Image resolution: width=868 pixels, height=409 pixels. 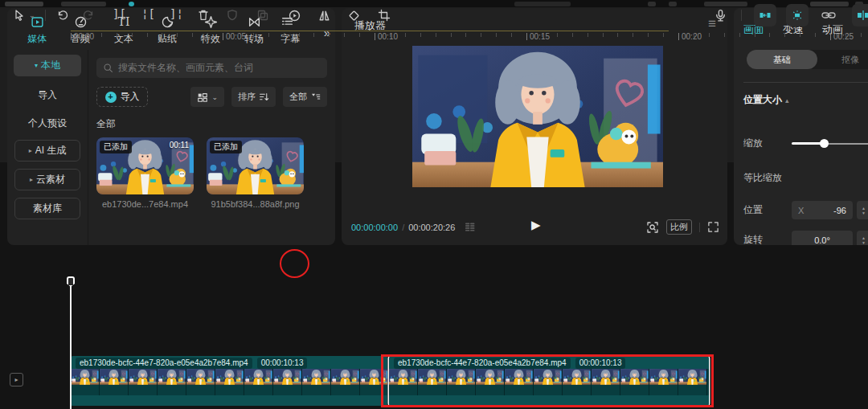 I want to click on freeze-frame-icon, so click(x=232, y=15).